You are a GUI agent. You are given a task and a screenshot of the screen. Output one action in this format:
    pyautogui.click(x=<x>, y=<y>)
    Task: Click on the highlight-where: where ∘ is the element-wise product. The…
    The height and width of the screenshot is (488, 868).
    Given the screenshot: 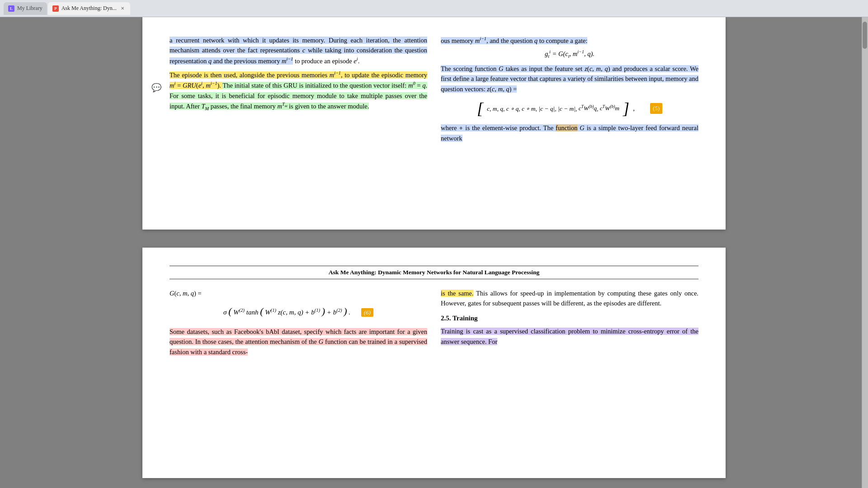 What is the action you would take?
    pyautogui.click(x=570, y=133)
    